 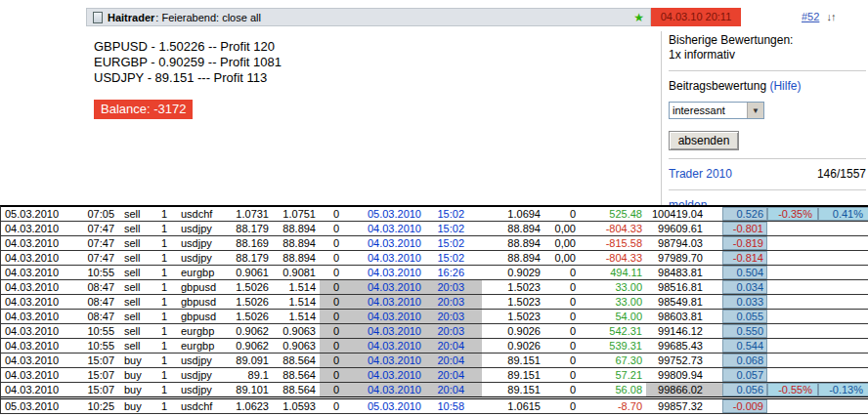 I want to click on profit-percent: 0.544, so click(x=745, y=346).